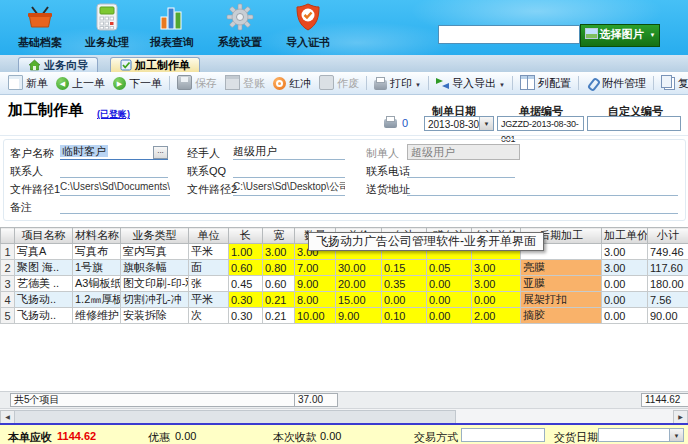 This screenshot has width=688, height=444. What do you see at coordinates (316, 268) in the screenshot?
I see `table-cell: 7.00` at bounding box center [316, 268].